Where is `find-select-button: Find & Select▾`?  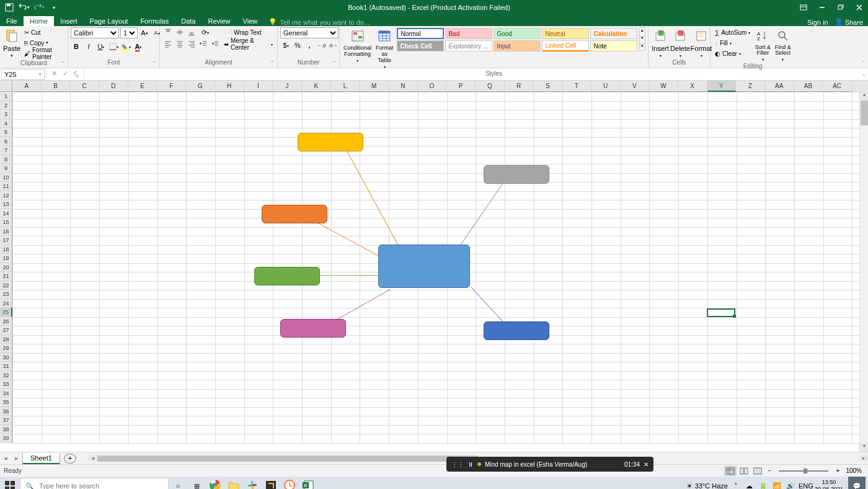 find-select-button: Find & Select▾ is located at coordinates (783, 45).